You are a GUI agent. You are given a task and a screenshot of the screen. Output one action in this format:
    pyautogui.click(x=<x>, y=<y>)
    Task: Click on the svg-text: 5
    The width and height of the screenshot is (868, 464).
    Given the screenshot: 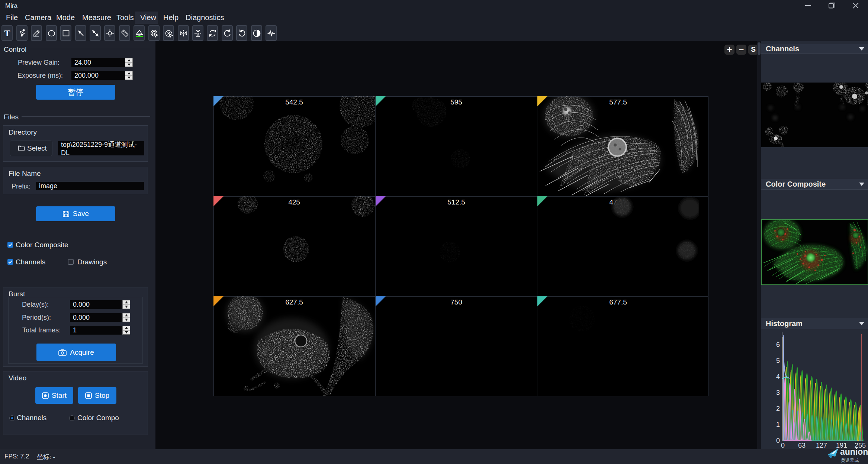 What is the action you would take?
    pyautogui.click(x=778, y=361)
    